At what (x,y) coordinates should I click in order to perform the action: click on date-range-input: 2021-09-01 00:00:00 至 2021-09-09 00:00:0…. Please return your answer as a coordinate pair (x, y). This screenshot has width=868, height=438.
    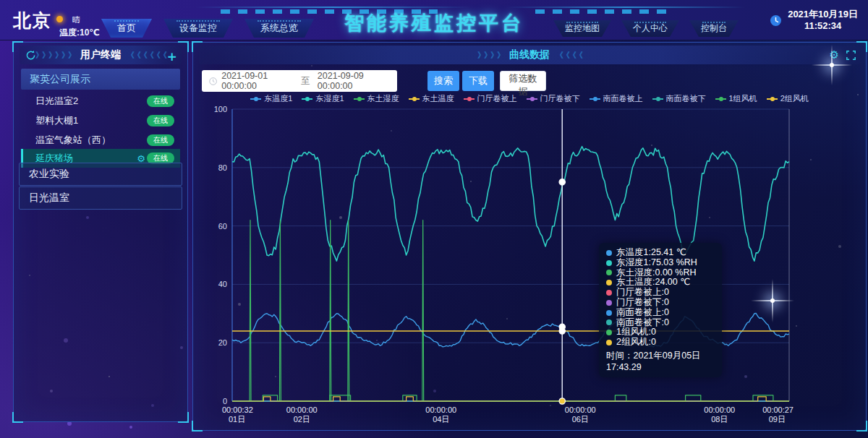
    Looking at the image, I should click on (299, 81).